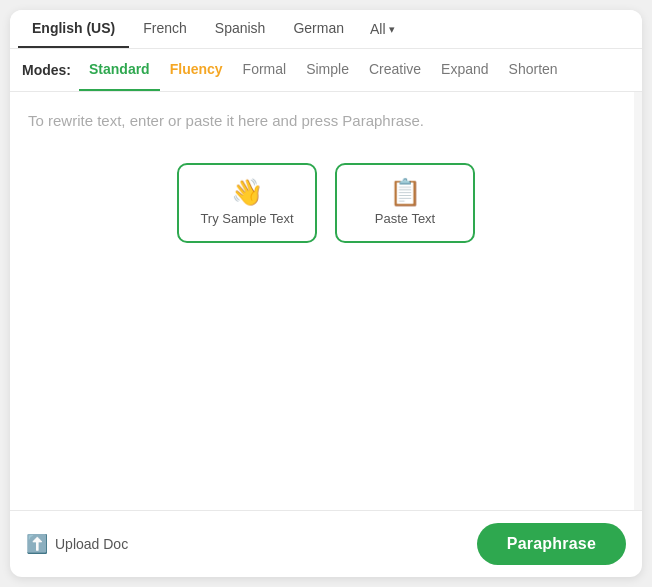 This screenshot has width=652, height=587. What do you see at coordinates (326, 70) in the screenshot?
I see `mode-tabs: Modes: Standard Fluency Formal Simple Cr…` at bounding box center [326, 70].